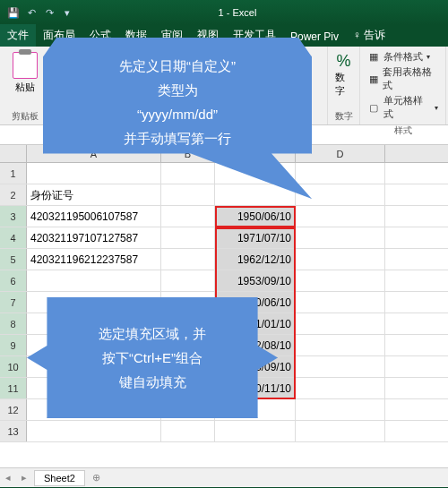 The width and height of the screenshot is (448, 488). Describe the element at coordinates (374, 107) in the screenshot. I see `cell-style-icon: ▢` at that location.